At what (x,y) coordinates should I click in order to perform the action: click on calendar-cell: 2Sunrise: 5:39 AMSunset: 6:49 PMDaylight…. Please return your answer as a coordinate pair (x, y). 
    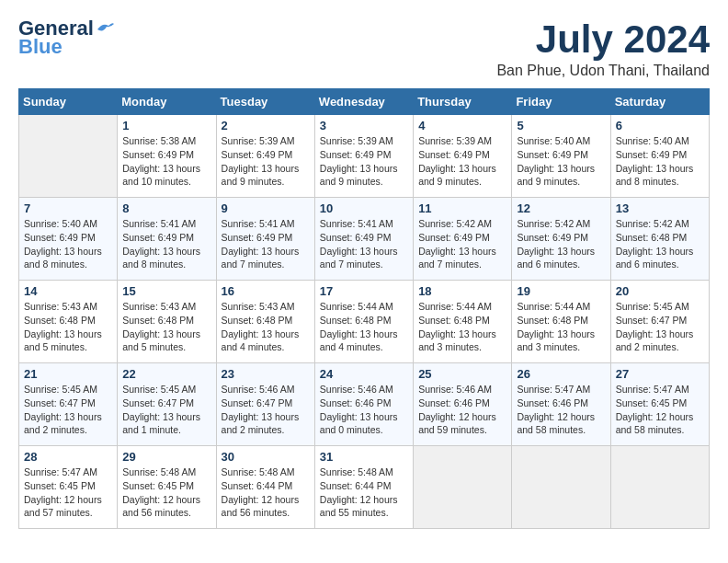
    Looking at the image, I should click on (265, 156).